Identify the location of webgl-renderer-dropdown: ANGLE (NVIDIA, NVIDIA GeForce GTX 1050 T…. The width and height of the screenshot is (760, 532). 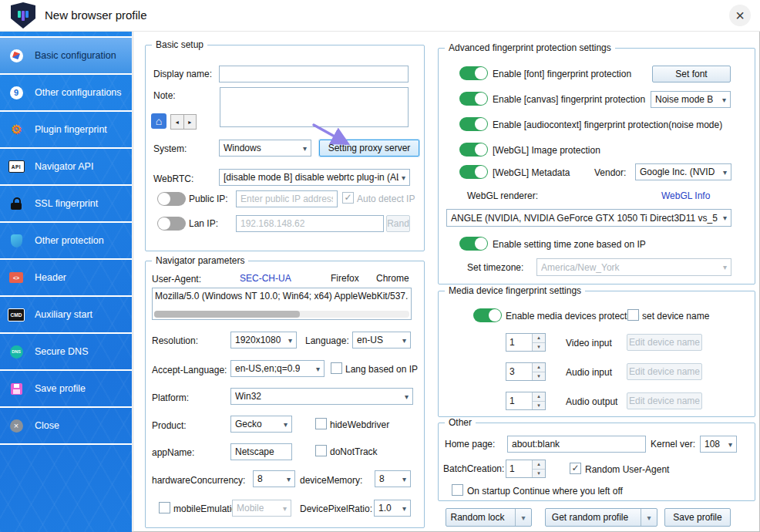
(589, 217).